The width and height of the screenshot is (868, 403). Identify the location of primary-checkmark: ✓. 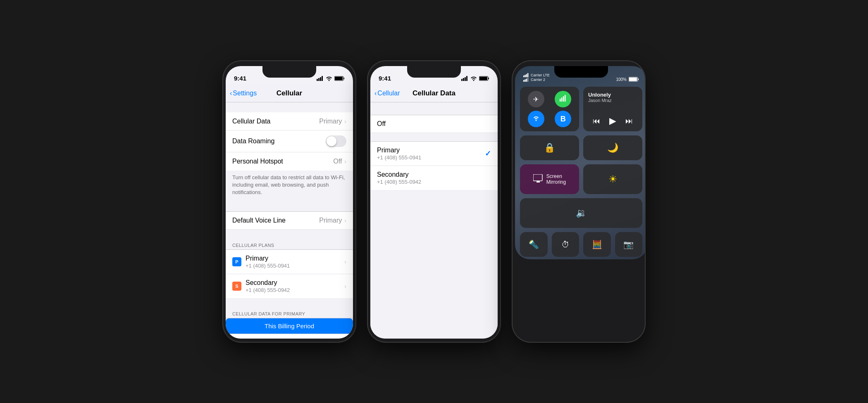
(488, 154).